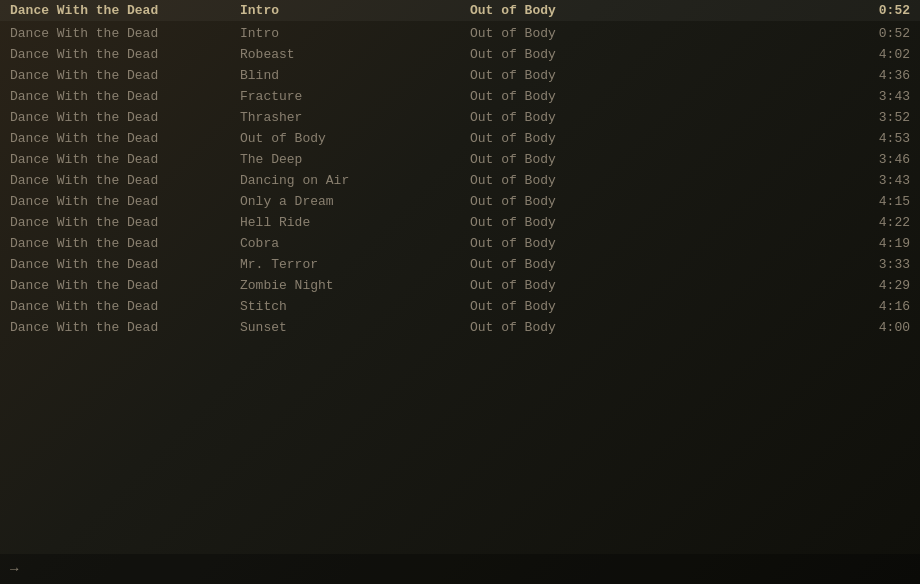 Image resolution: width=920 pixels, height=584 pixels. Describe the element at coordinates (790, 118) in the screenshot. I see `track-duration: 3:52` at that location.